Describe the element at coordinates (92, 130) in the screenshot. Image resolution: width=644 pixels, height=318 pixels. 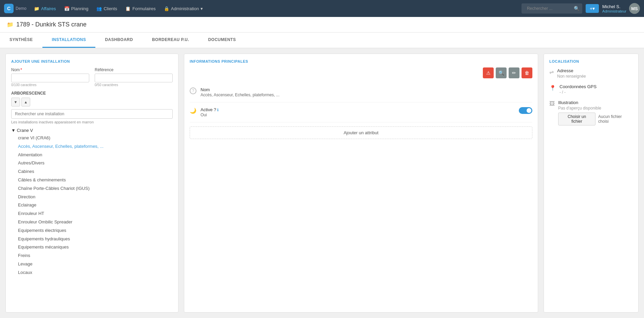
I see `tree-root: ▼ Crane V` at that location.